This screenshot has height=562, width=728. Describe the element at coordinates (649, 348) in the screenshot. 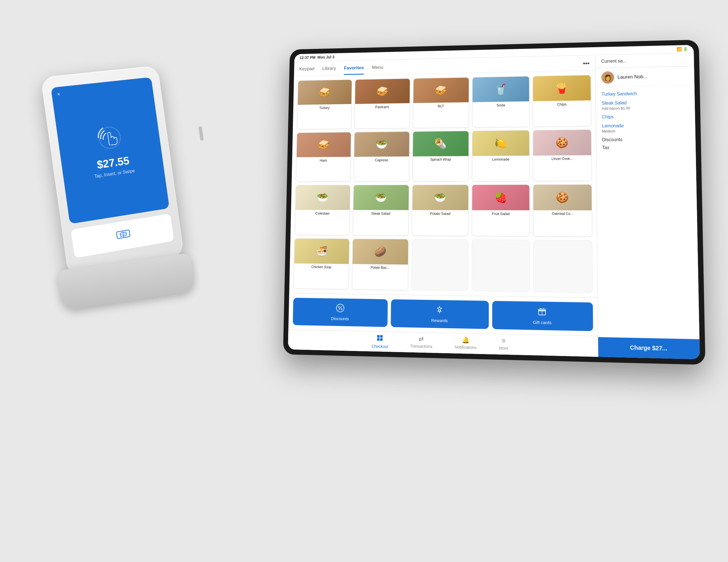

I see `charge-button: Charge $27...` at that location.